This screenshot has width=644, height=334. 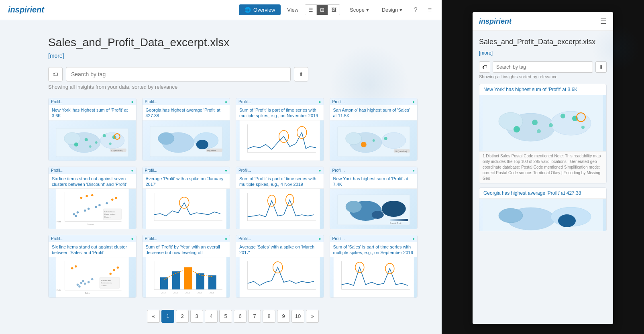 I want to click on card-title-11: Average 'Sales' with a spike on 'March 2…, so click(x=280, y=250).